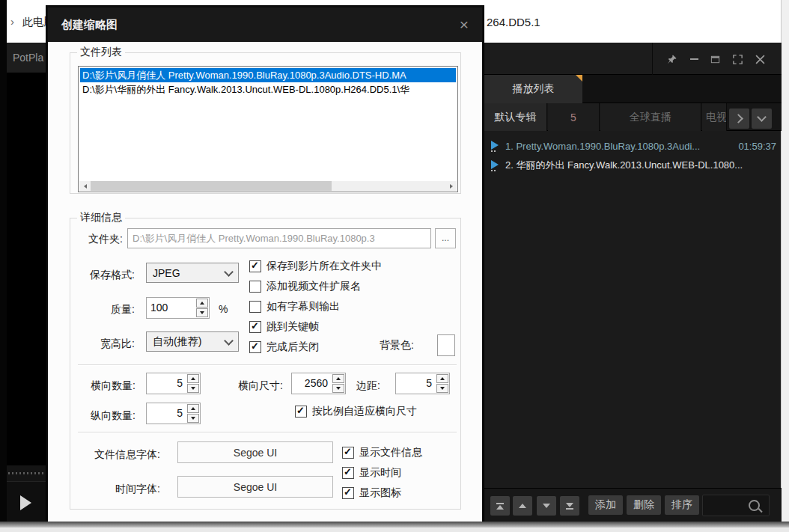  What do you see at coordinates (268, 129) in the screenshot?
I see `file-listbox: D:\影片\风月俏佳人 Pretty.Woman.1990.BluRay.108…` at bounding box center [268, 129].